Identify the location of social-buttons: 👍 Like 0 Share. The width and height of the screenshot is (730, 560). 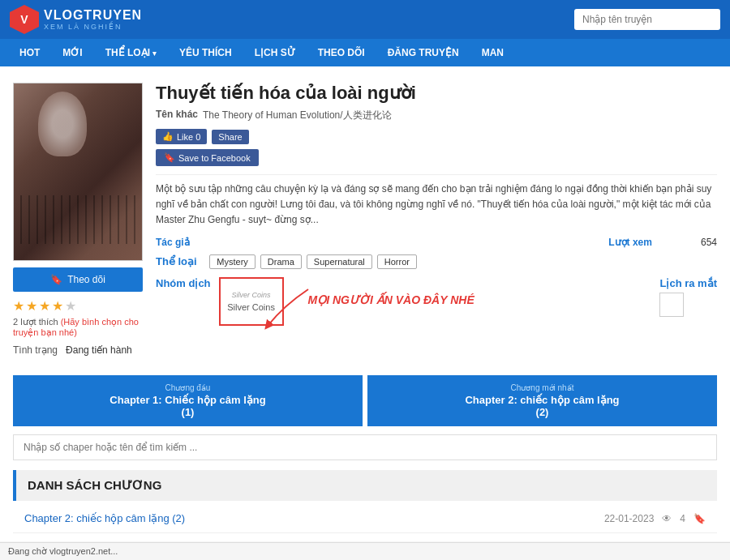
(274, 136).